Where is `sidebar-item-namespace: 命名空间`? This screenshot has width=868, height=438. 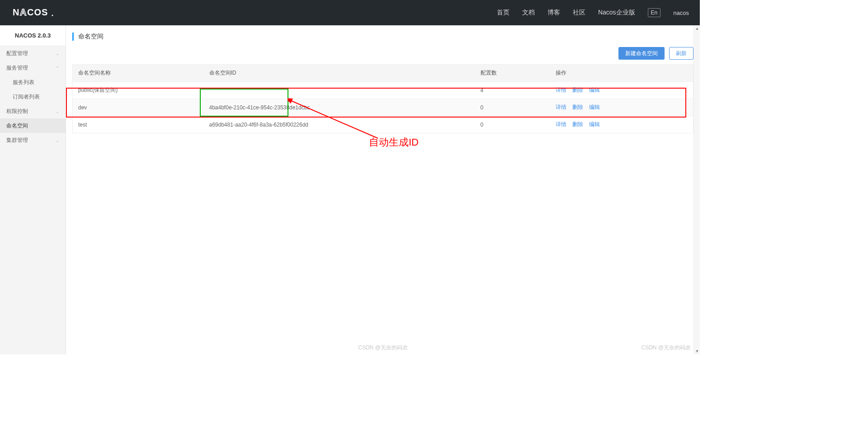 sidebar-item-namespace: 命名空间 is located at coordinates (33, 126).